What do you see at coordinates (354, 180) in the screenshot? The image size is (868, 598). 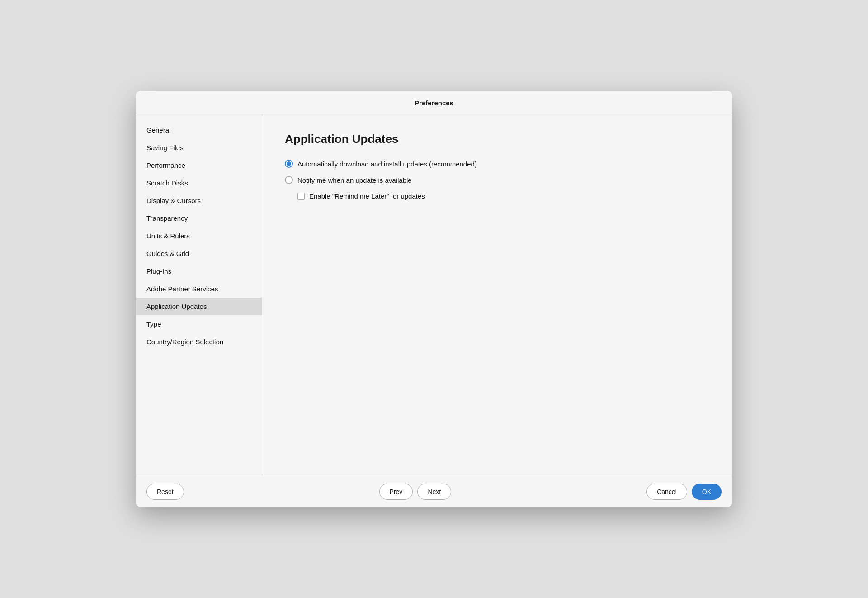 I see `label-notify-update: Notify me when an update is available` at bounding box center [354, 180].